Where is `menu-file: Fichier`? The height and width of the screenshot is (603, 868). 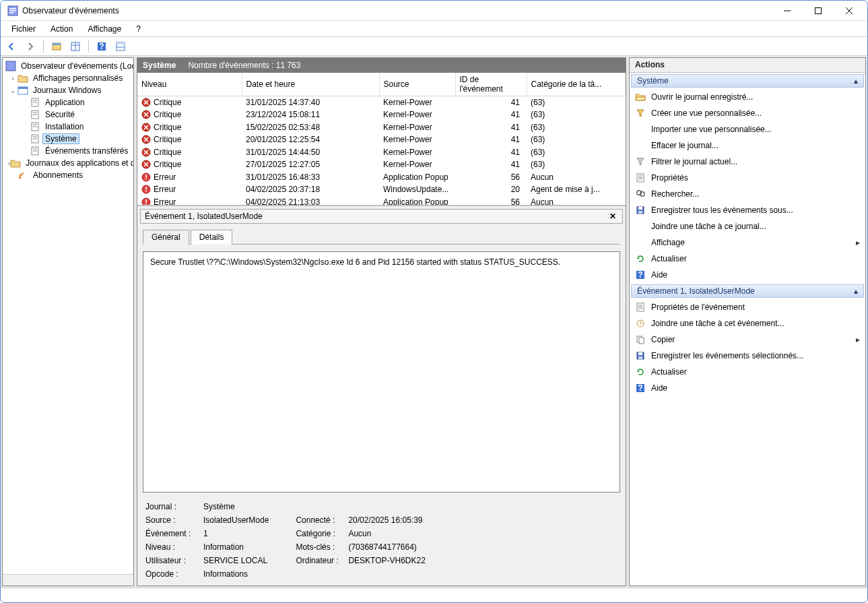 menu-file: Fichier is located at coordinates (24, 29).